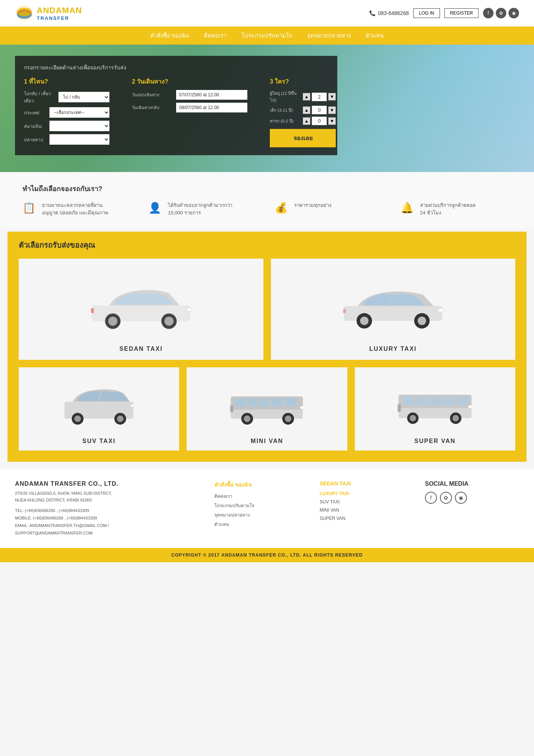  I want to click on adult-value-input, so click(319, 97).